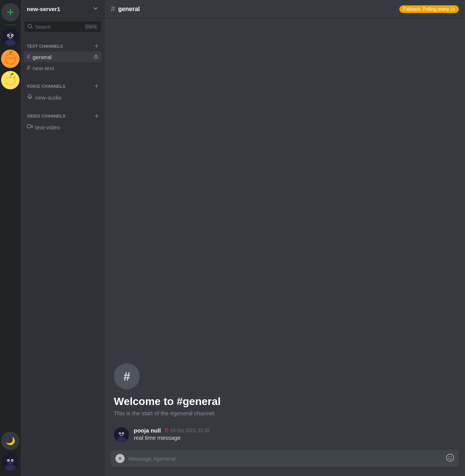 The height and width of the screenshot is (476, 465). What do you see at coordinates (63, 55) in the screenshot?
I see `text-channels-section: TEXT CHANNELS + # general # new-text` at bounding box center [63, 55].